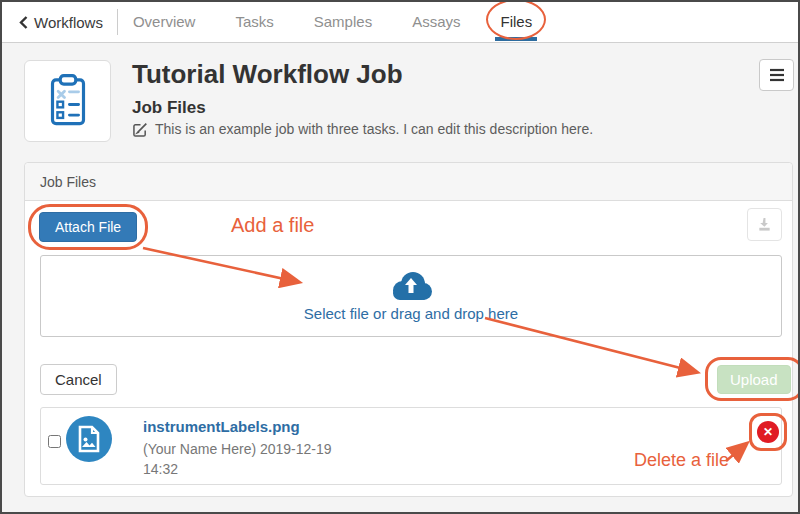 Image resolution: width=800 pixels, height=514 pixels. Describe the element at coordinates (516, 22) in the screenshot. I see `tab-files-label: Files` at that location.